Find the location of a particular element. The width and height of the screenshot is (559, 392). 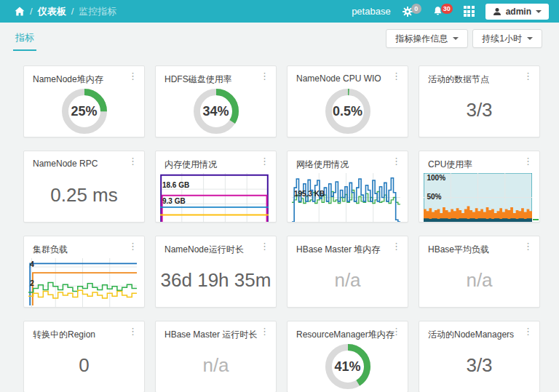

chart-annotation: 18.6 GB is located at coordinates (176, 185).